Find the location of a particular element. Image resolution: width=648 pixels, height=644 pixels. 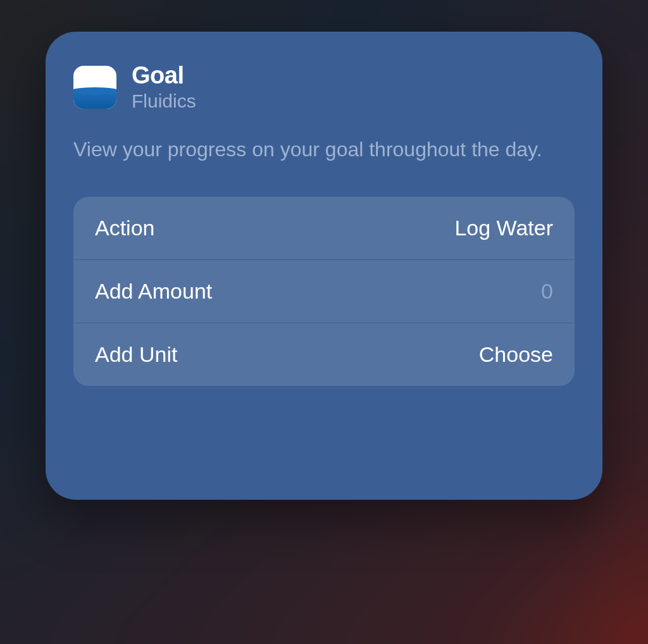

option-value: Choose is located at coordinates (516, 354).